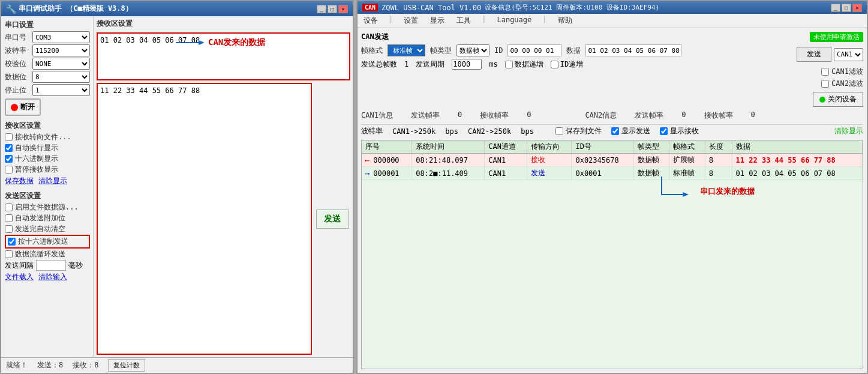 The height and width of the screenshot is (374, 868). Describe the element at coordinates (576, 50) in the screenshot. I see `can-send-format-row: 帧格式 标准帧 帧类型 数据帧 ID 数据` at that location.